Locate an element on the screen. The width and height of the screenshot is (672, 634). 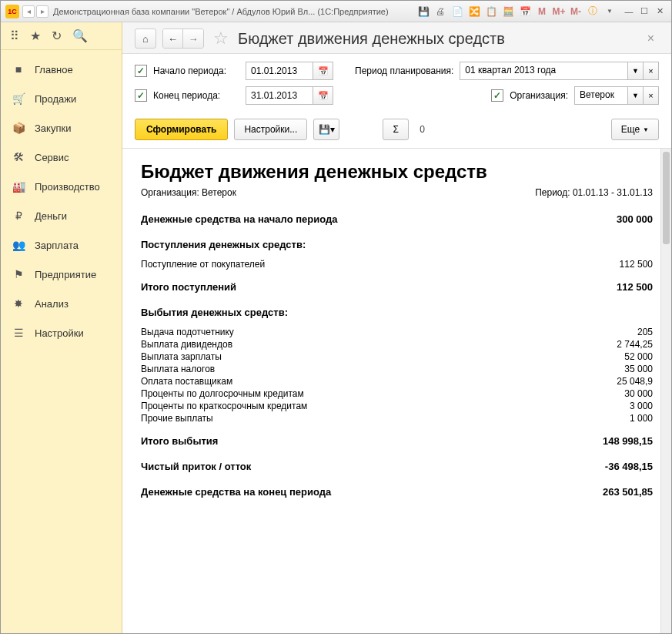
star-icon: ✸ is located at coordinates (18, 304).